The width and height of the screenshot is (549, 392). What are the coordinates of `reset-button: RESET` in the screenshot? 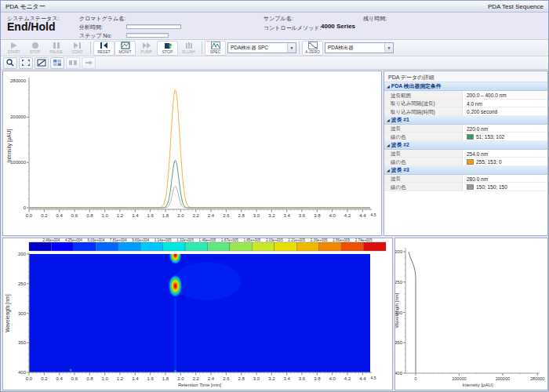 It's located at (104, 49).